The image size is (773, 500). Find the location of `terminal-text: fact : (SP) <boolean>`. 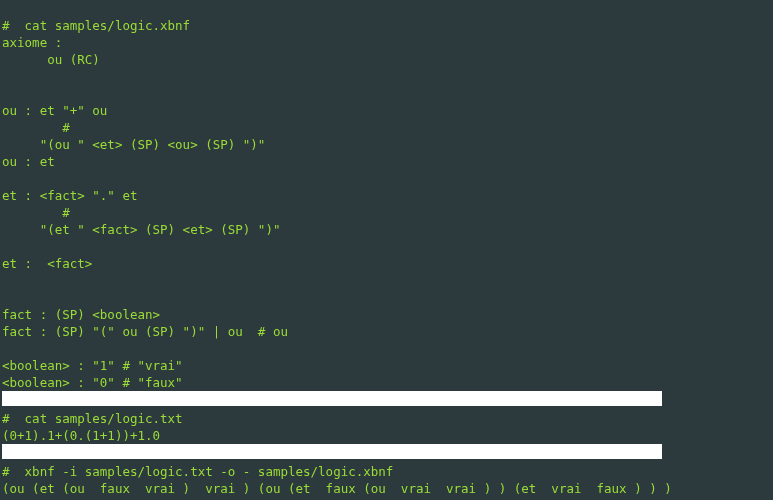

terminal-text: fact : (SP) <boolean> is located at coordinates (81, 314).